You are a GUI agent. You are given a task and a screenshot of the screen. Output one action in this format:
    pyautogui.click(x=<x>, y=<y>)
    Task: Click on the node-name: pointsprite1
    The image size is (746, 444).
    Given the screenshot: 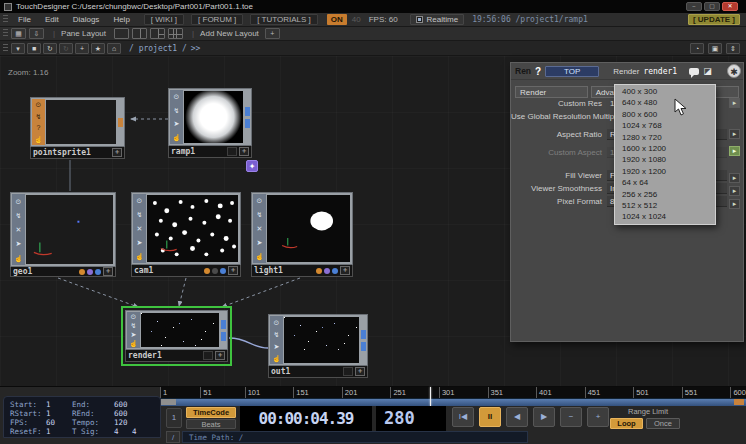 What is the action you would take?
    pyautogui.click(x=72, y=152)
    